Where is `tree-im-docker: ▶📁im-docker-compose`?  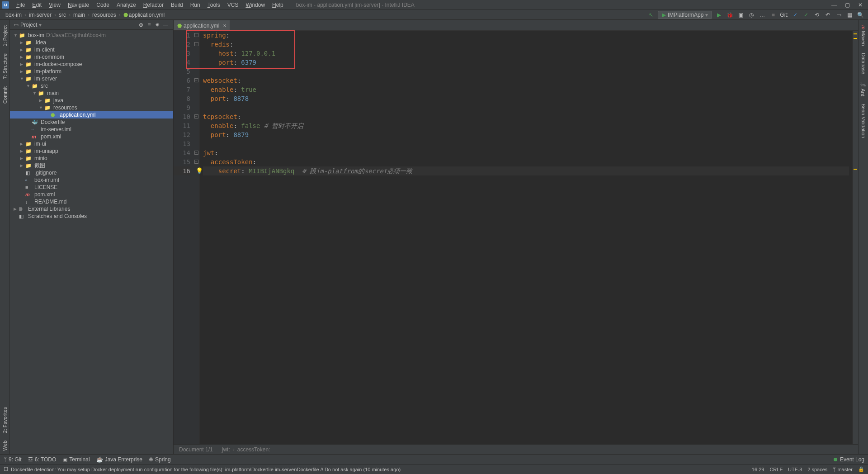
tree-im-docker: ▶📁im-docker-compose is located at coordinates (91, 64).